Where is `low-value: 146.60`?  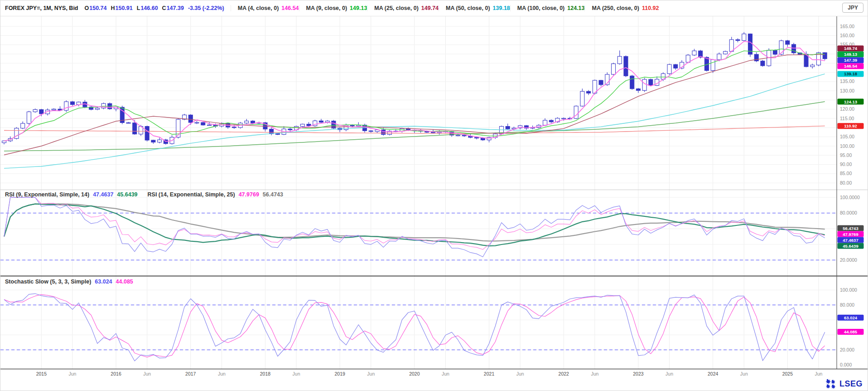 low-value: 146.60 is located at coordinates (149, 8).